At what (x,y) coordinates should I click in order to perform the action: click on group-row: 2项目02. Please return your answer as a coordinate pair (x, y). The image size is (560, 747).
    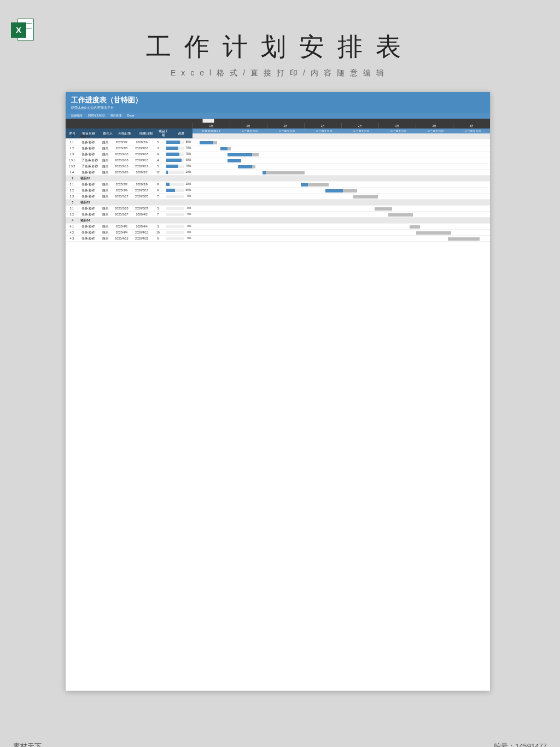
    Looking at the image, I should click on (278, 178).